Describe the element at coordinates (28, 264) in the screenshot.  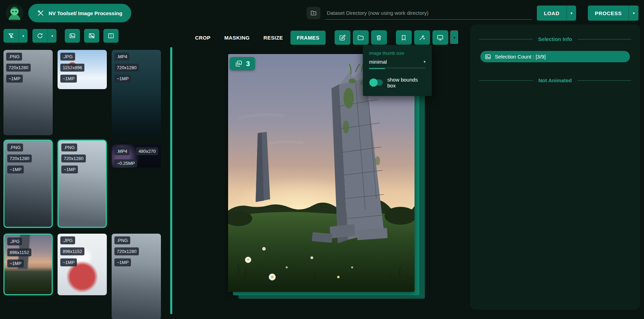
I see `thumbnail-7: .JPG 896x1152 ~1MP` at that location.